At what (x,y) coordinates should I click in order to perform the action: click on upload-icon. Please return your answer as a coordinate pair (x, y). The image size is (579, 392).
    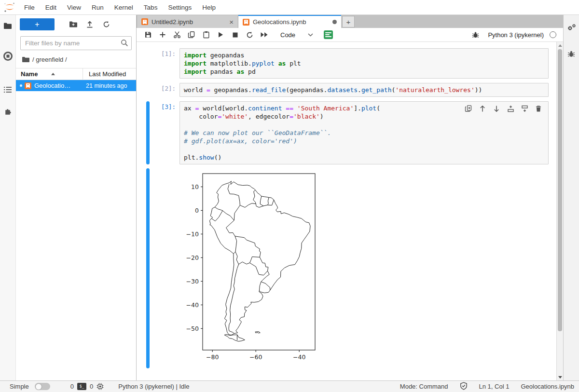
    Looking at the image, I should click on (90, 25).